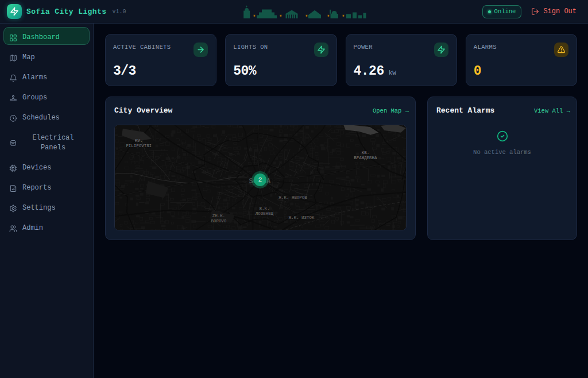 This screenshot has height=378, width=588. I want to click on svg-text: ВРАЖДЕБНА, so click(365, 158).